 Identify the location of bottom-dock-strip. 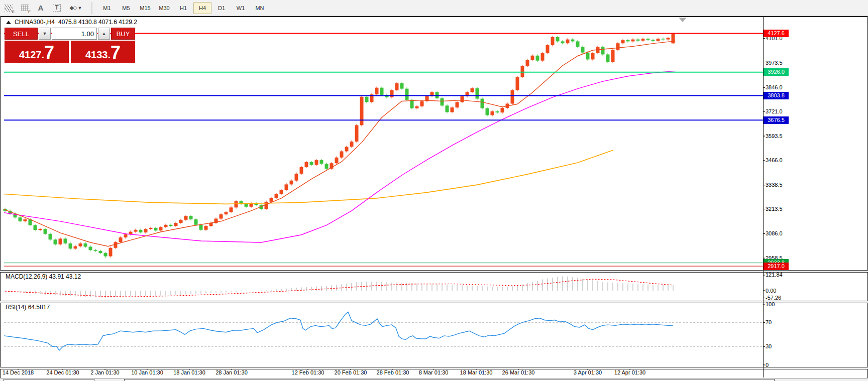
(434, 379).